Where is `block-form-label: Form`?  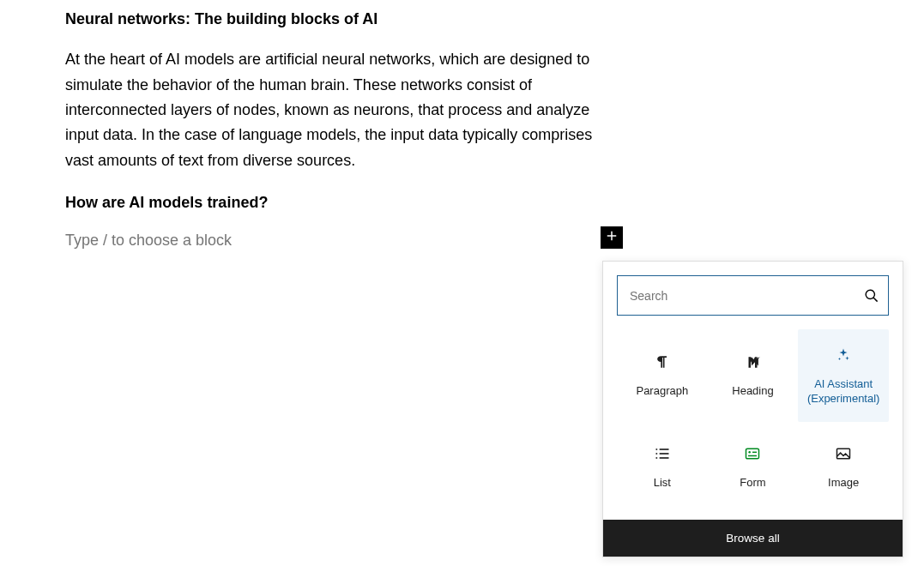
block-form-label: Form is located at coordinates (752, 484).